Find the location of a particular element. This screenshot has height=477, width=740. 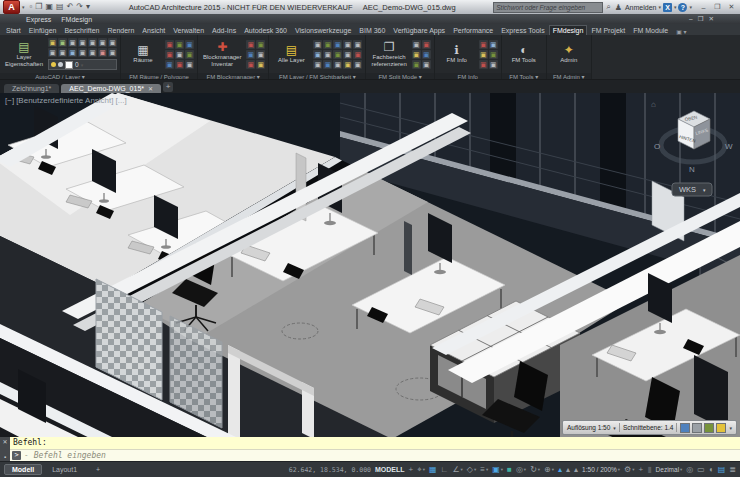

close-tab-icon: ✕ is located at coordinates (150, 88).